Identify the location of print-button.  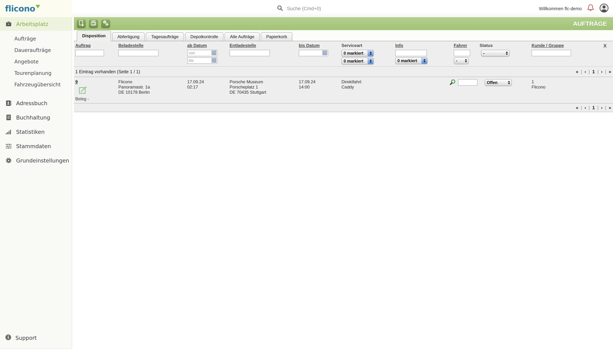
(93, 24).